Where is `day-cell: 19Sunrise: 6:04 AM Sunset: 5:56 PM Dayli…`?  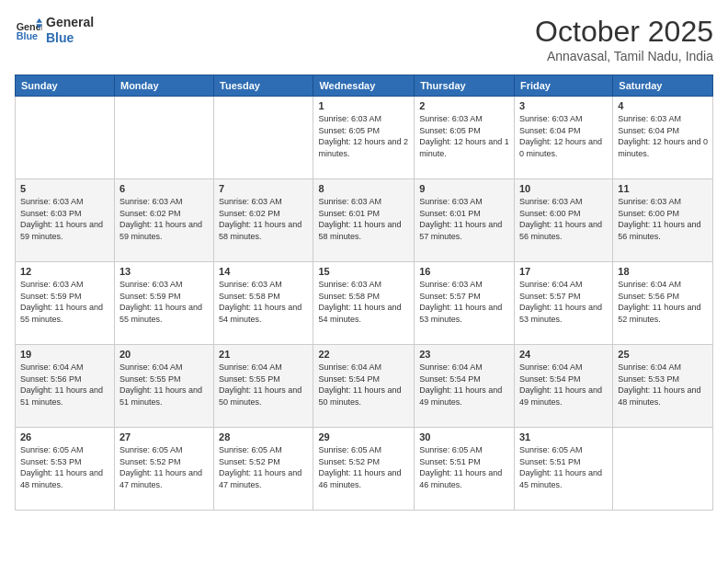
day-cell: 19Sunrise: 6:04 AM Sunset: 5:56 PM Dayli… is located at coordinates (65, 386).